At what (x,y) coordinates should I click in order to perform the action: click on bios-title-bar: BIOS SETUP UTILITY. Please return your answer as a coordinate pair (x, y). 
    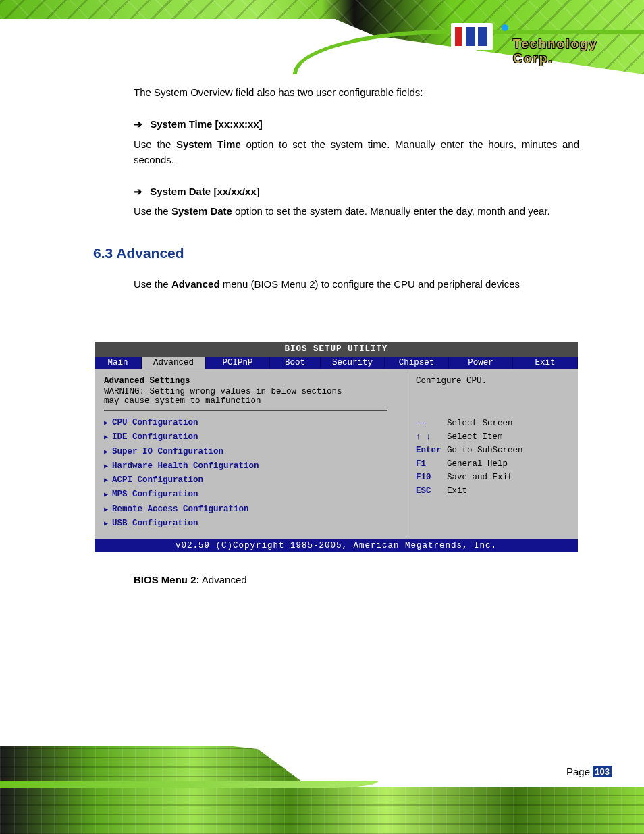
    Looking at the image, I should click on (336, 349).